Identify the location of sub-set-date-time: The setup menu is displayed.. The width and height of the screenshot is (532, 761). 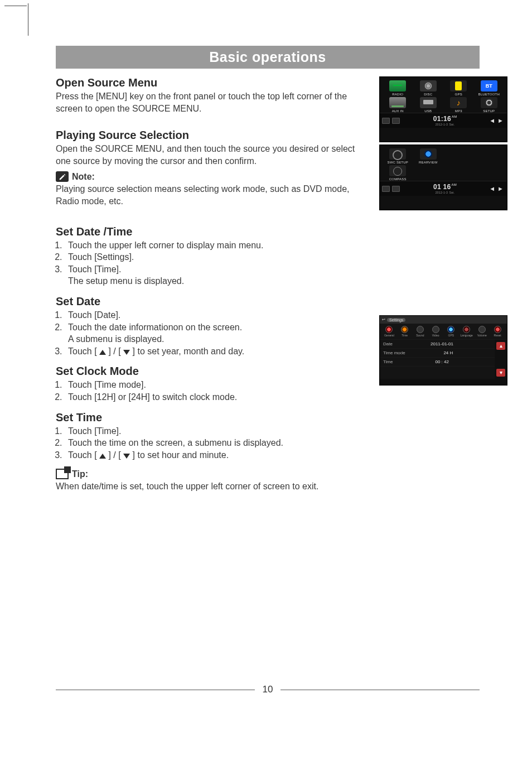
(218, 281).